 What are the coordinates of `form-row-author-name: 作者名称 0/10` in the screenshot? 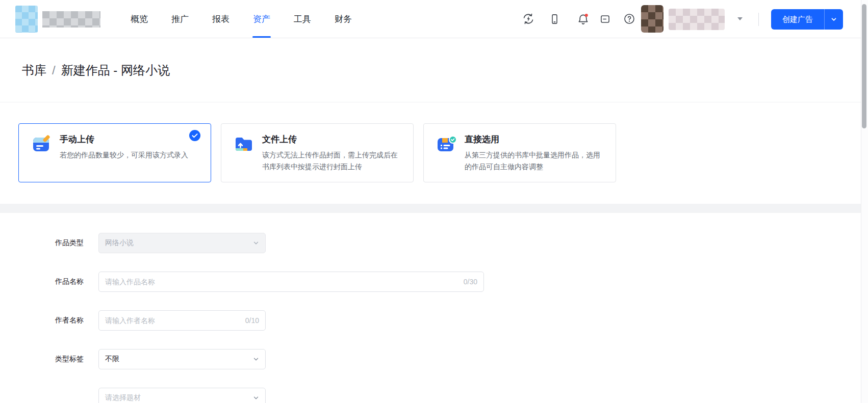 It's located at (462, 320).